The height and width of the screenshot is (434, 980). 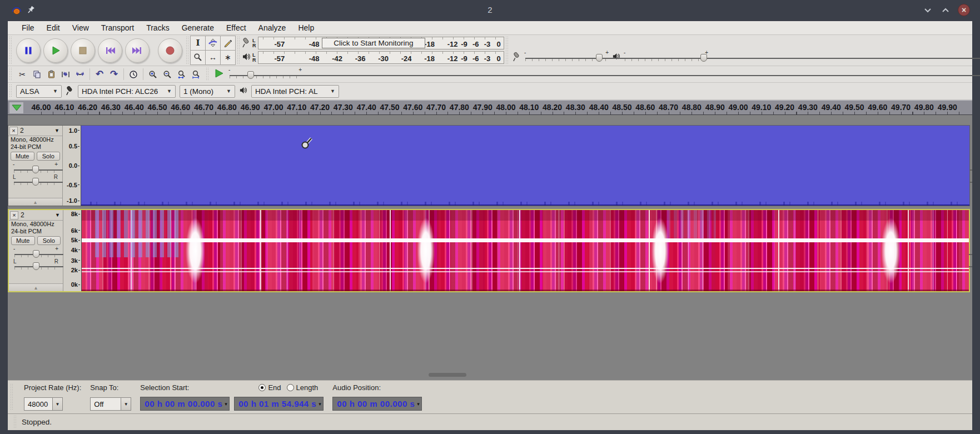 I want to click on length-radio-label: Length, so click(x=307, y=388).